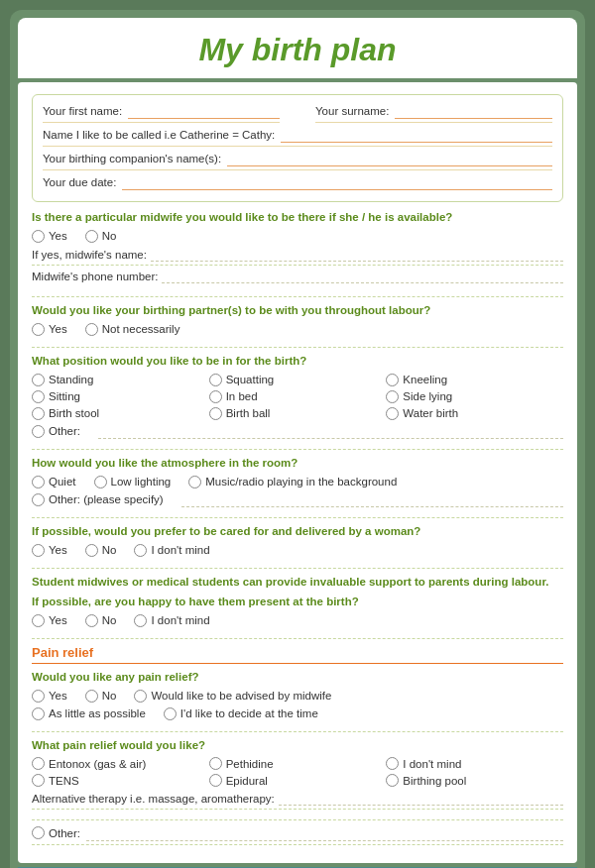 The width and height of the screenshot is (595, 868). What do you see at coordinates (393, 380) in the screenshot?
I see `radio-kneeling` at bounding box center [393, 380].